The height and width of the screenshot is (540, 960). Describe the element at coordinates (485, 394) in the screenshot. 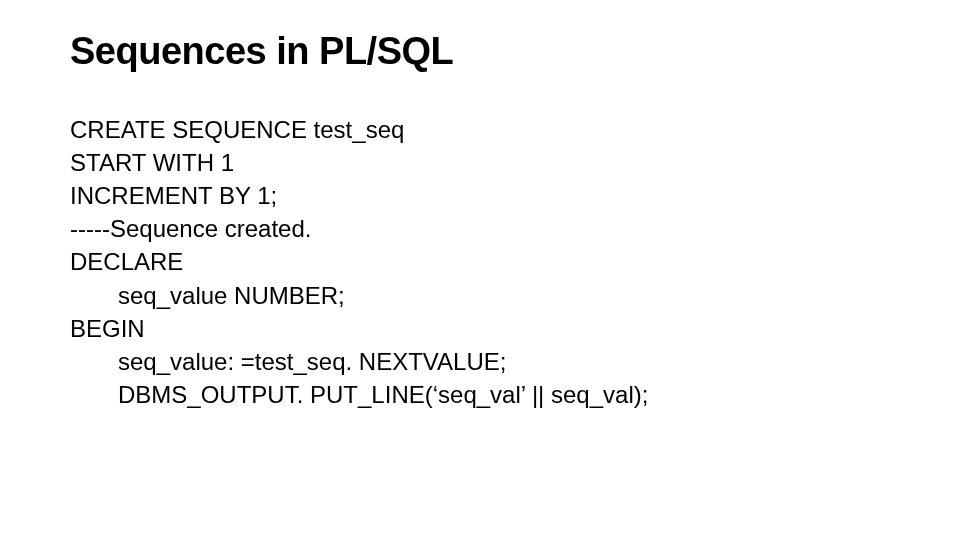

I see `code-line-9: DBMS_OUTPUT. PUT_LINE(‘seq_val’ || seq_v…` at that location.